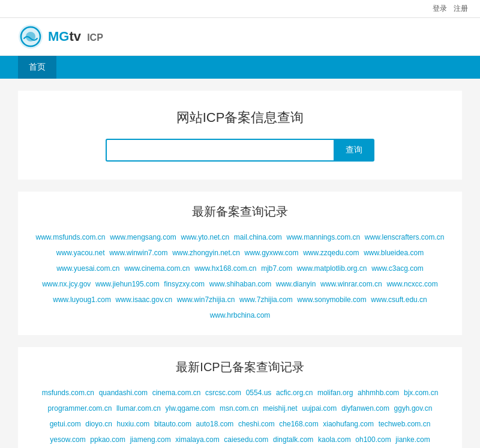 The width and height of the screenshot is (480, 448). What do you see at coordinates (75, 36) in the screenshot?
I see `logo-tv: tv` at bounding box center [75, 36].